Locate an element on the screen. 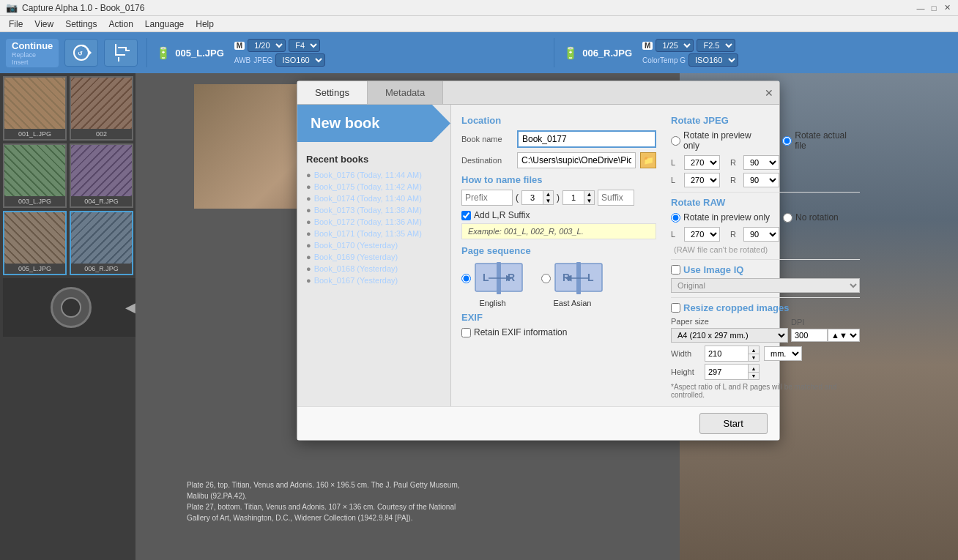 The image size is (958, 560). thumbnail-002R: 002 is located at coordinates (101, 108).